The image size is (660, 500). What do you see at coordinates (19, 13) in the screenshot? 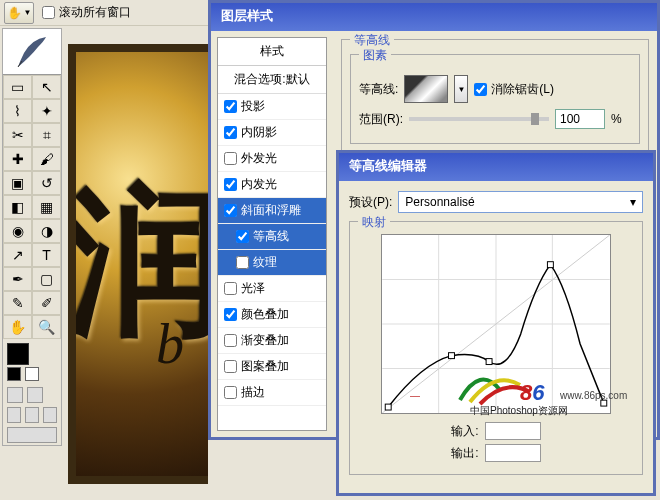
I see `hand-tool-button: ✋ ▼` at bounding box center [19, 13].